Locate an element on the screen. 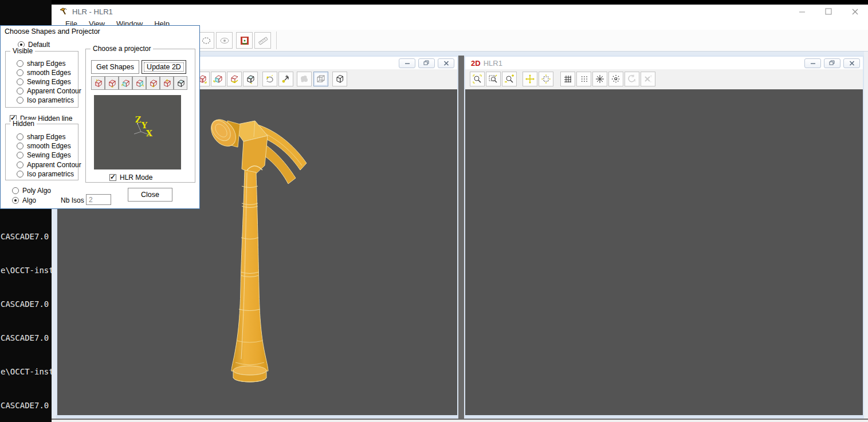  visible-smooth-edges-radio: smooth Edges is located at coordinates (44, 73).